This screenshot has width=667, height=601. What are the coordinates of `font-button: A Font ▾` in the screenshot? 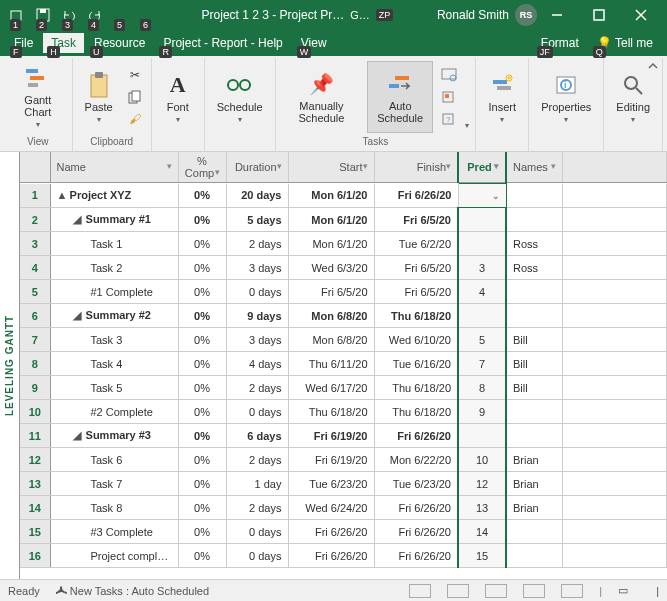 It's located at (178, 97).